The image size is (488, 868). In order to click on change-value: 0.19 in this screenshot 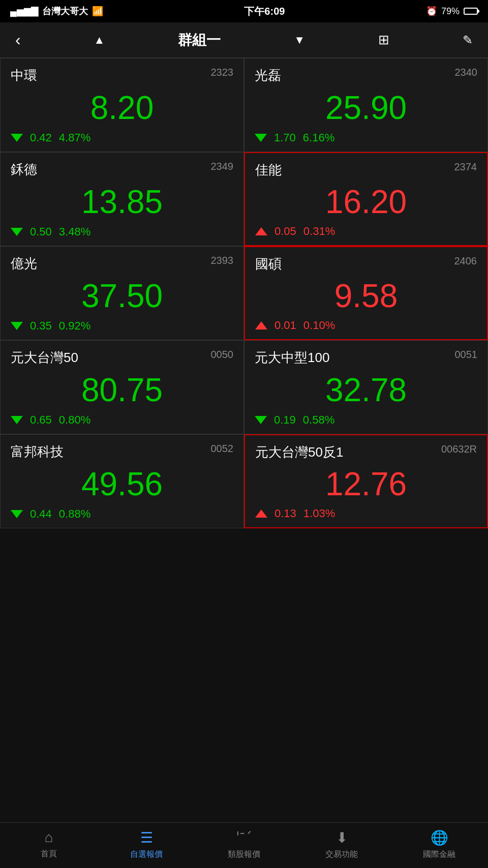, I will do `click(285, 420)`.